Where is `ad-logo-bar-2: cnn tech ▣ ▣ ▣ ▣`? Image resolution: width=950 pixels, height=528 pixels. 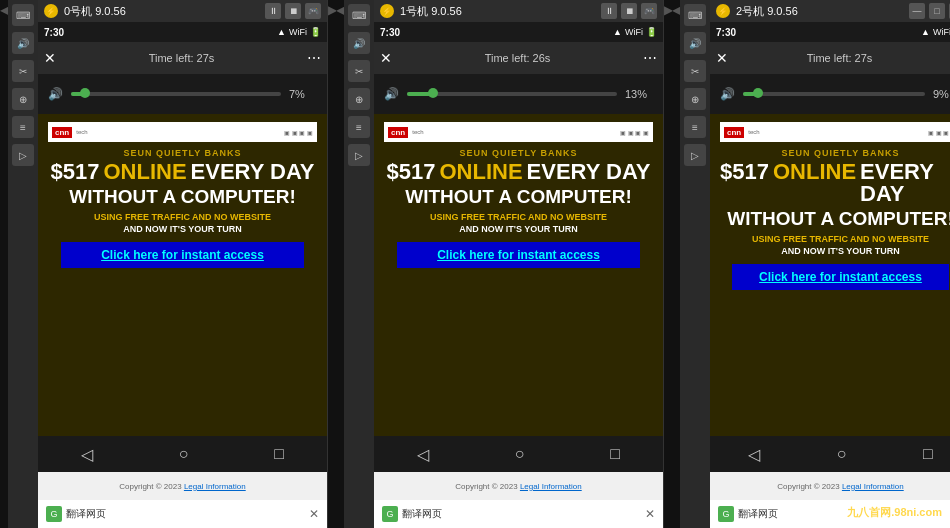 ad-logo-bar-2: cnn tech ▣ ▣ ▣ ▣ is located at coordinates (835, 132).